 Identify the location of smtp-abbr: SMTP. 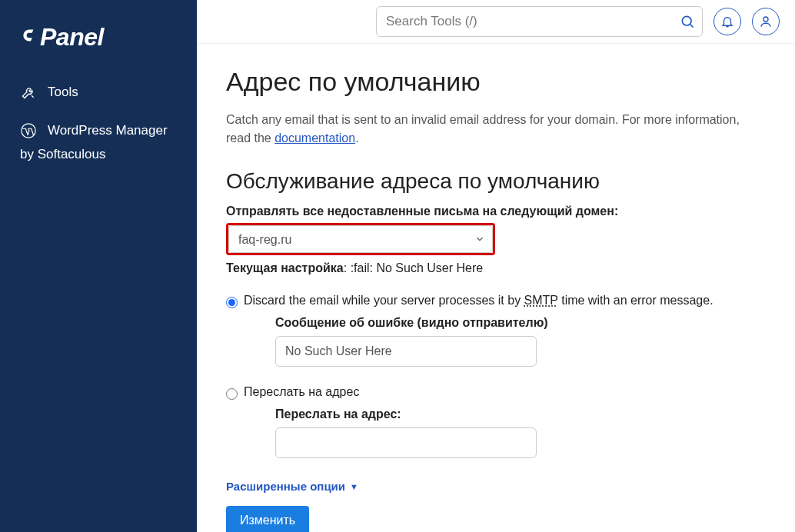
(541, 300).